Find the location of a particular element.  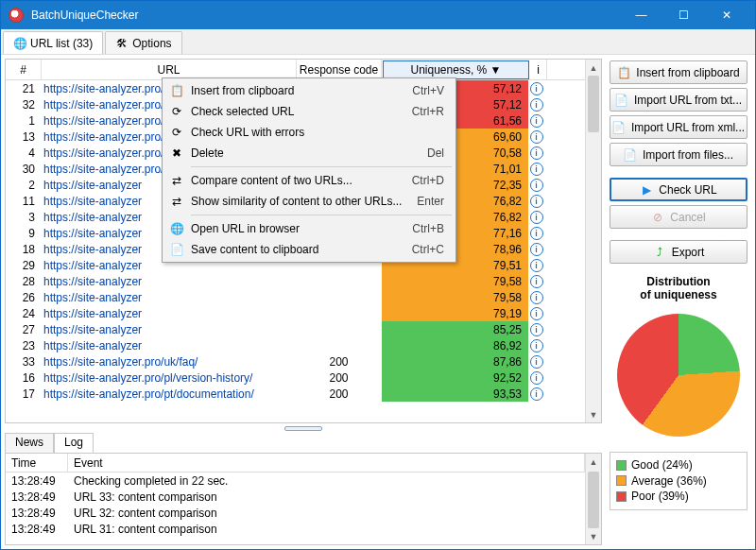

import-xml-button: 📄Import URL from xml... is located at coordinates (679, 127).